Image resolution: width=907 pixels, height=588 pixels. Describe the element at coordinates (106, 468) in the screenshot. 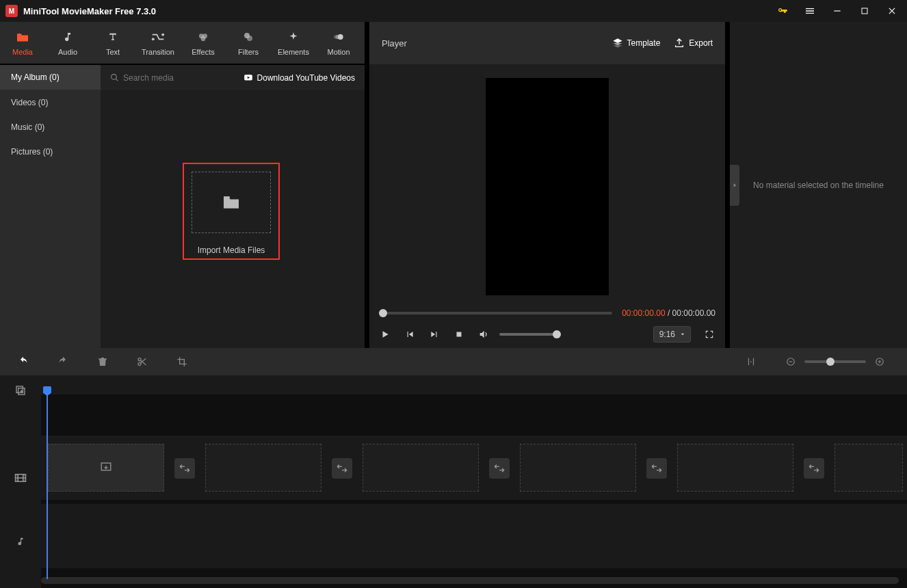

I see `drop-here-icon` at that location.